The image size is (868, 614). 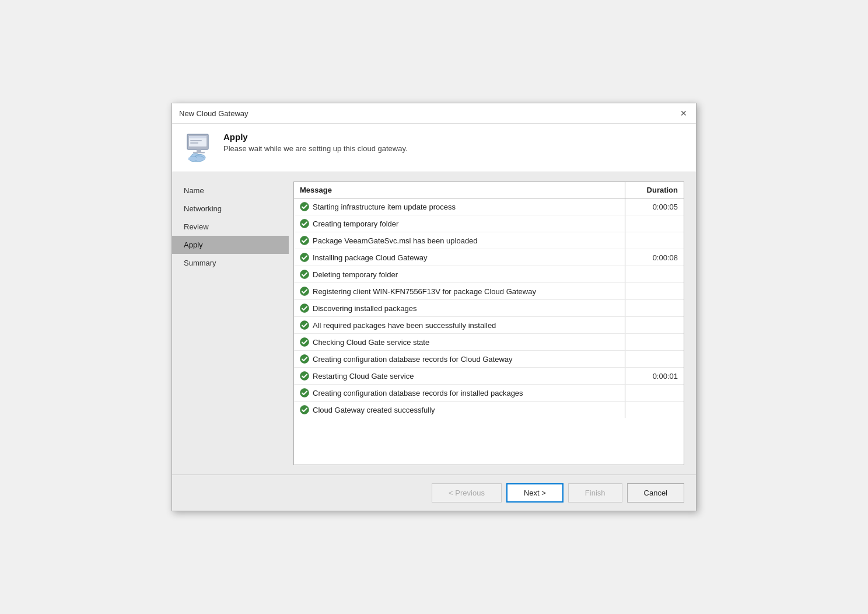 I want to click on header-area: Apply Please wait while we are setting u…, so click(x=434, y=148).